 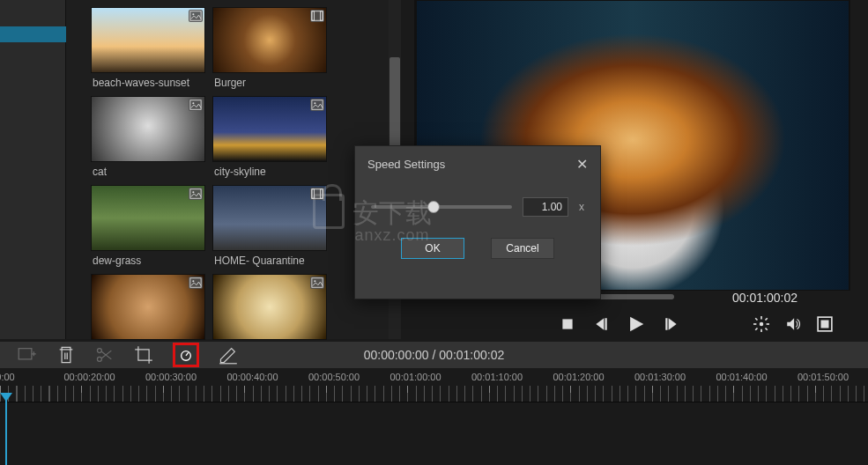 What do you see at coordinates (270, 82) in the screenshot?
I see `media-thumb-label: Burger` at bounding box center [270, 82].